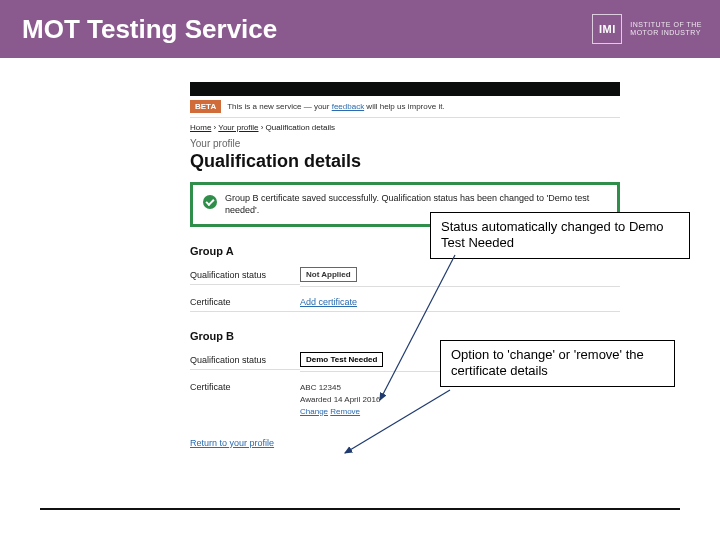 The width and height of the screenshot is (720, 540). Describe the element at coordinates (666, 25) in the screenshot. I see `brand-text-line1: INSTITUTE OF THE` at that location.